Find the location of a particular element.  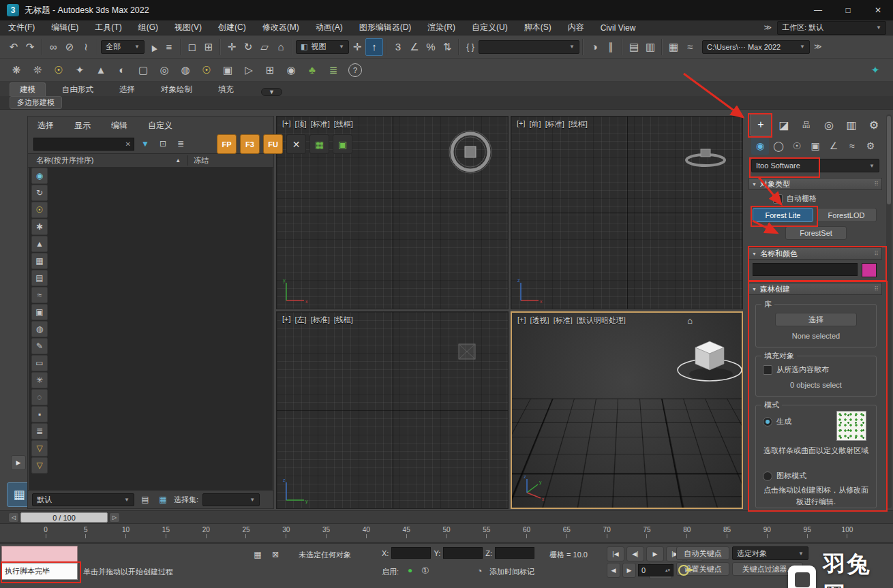

z-coordinate-field is located at coordinates (515, 553).